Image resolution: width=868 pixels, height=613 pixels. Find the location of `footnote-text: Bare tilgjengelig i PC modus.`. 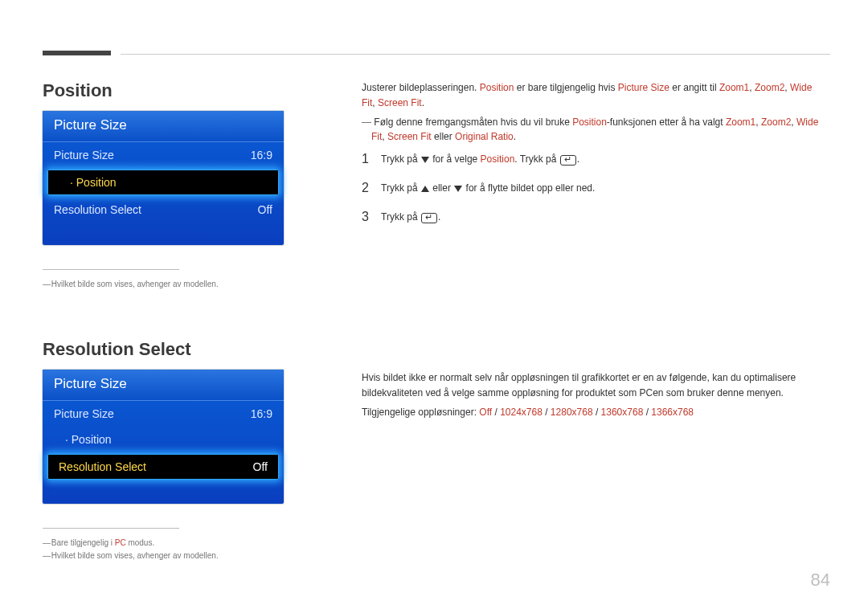

footnote-text: Bare tilgjengelig i PC modus. is located at coordinates (171, 543).